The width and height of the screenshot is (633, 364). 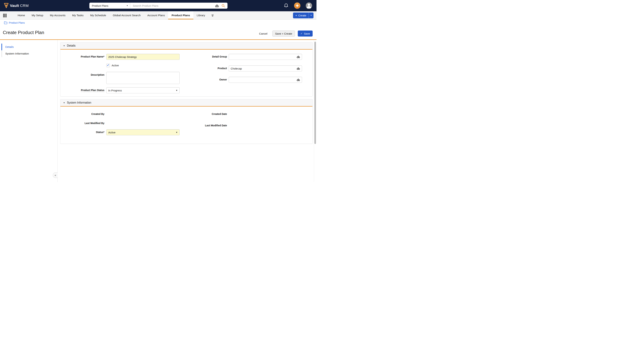 What do you see at coordinates (30, 47) in the screenshot?
I see `sidebar-item-details: Details` at bounding box center [30, 47].